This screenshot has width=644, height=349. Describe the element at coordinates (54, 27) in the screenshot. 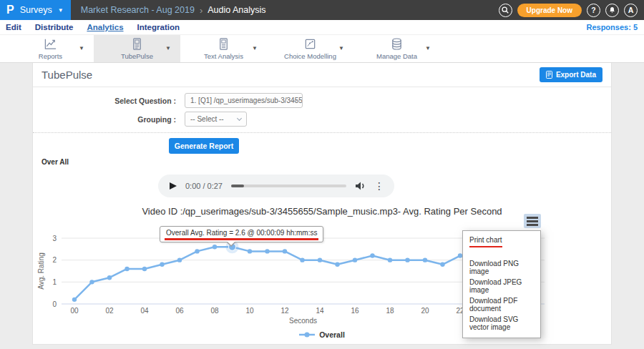

I see `nav-item-distribute: Distribute` at that location.